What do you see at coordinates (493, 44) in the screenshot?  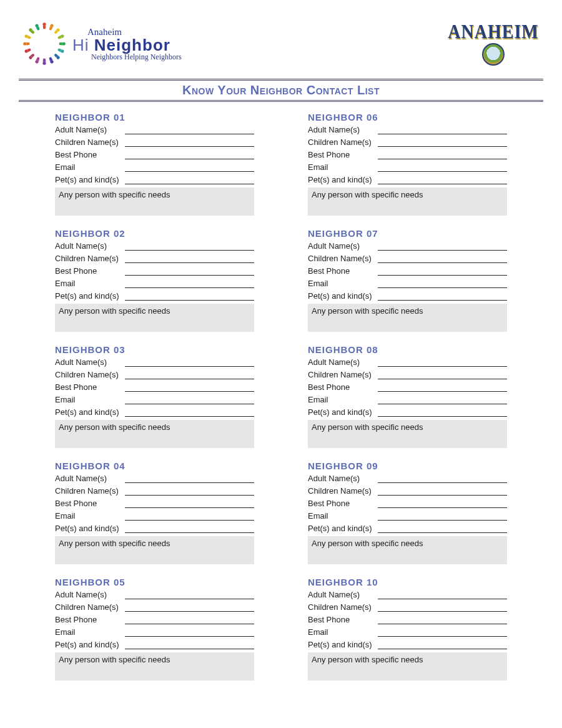 I see `city-logo: ANAHEIM` at bounding box center [493, 44].